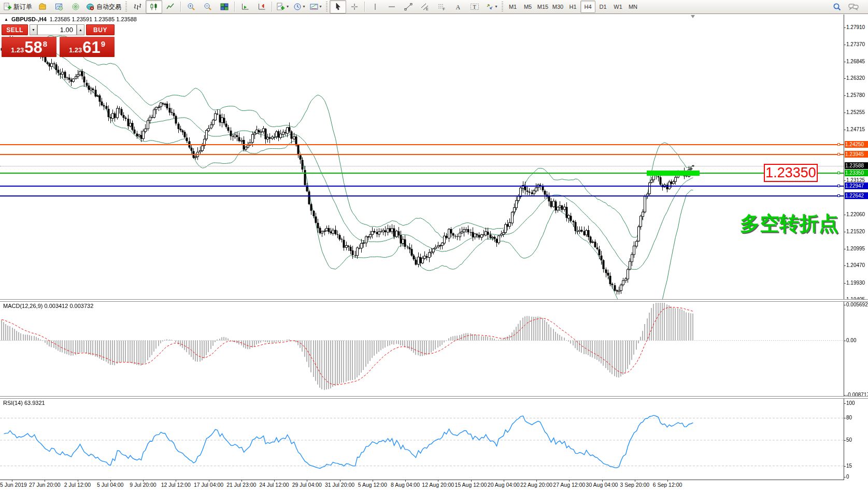 The image size is (868, 492). What do you see at coordinates (6, 20) in the screenshot?
I see `collapse-triangle-icon: ▲` at bounding box center [6, 20].